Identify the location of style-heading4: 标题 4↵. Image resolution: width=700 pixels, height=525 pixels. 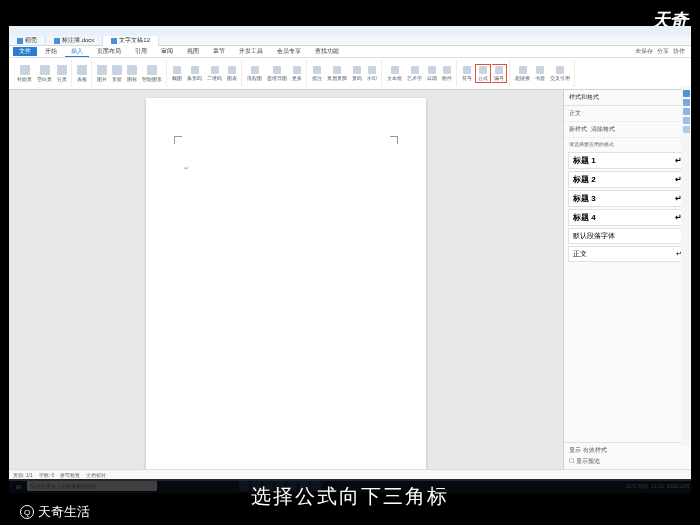
(628, 218).